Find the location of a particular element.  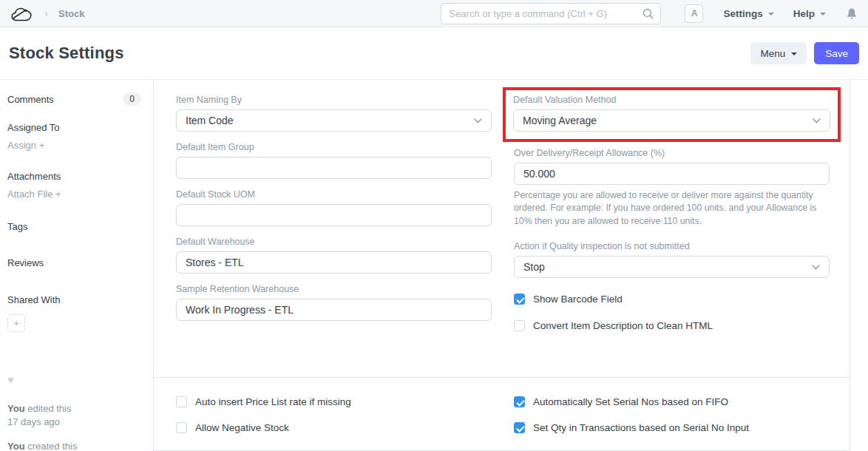

menu-button-label: Menu is located at coordinates (773, 53).